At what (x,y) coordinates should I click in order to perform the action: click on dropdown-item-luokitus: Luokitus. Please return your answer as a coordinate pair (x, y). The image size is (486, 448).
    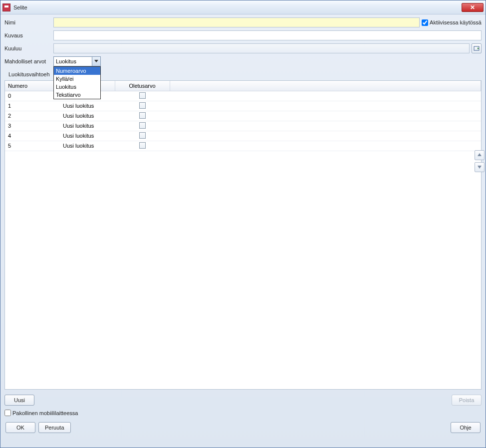
    Looking at the image, I should click on (77, 87).